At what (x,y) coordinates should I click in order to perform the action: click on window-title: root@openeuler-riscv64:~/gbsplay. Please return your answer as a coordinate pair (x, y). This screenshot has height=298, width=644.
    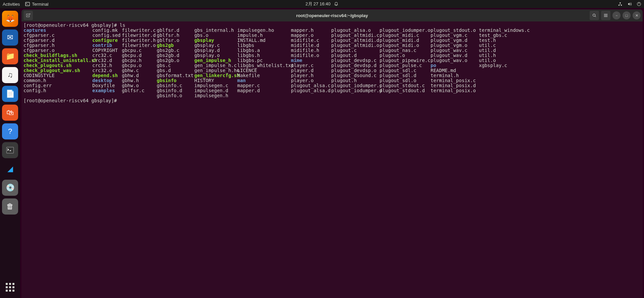
    Looking at the image, I should click on (332, 15).